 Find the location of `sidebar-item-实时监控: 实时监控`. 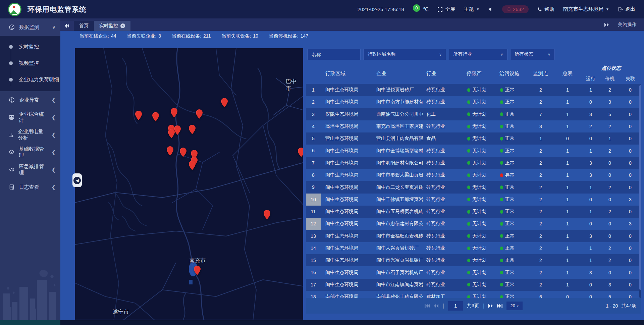

sidebar-item-实时监控: 实时监控 is located at coordinates (30, 47).